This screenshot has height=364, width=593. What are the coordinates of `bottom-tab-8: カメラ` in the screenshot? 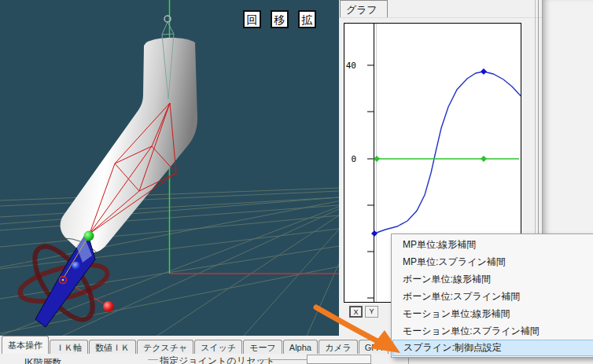 It's located at (338, 347).